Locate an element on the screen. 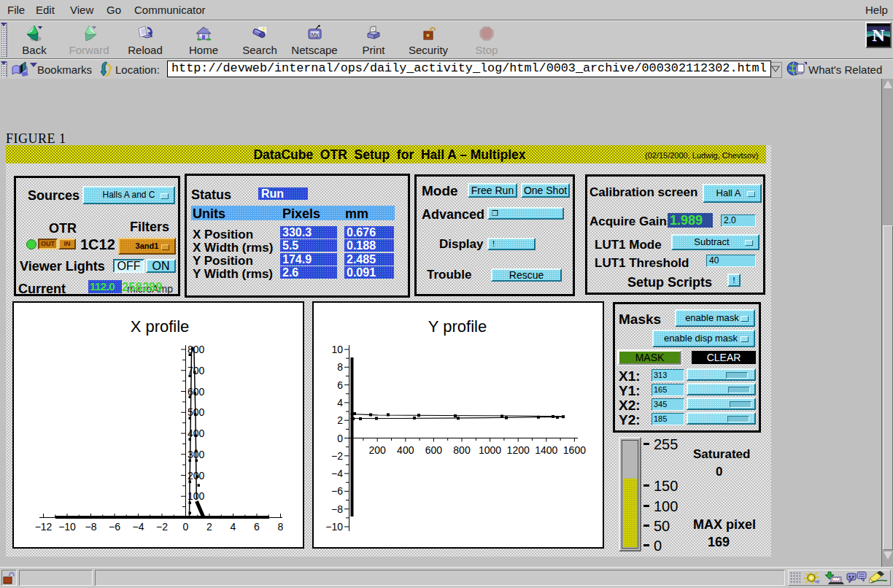 The image size is (893, 588). svg-text: 1200 is located at coordinates (518, 450).